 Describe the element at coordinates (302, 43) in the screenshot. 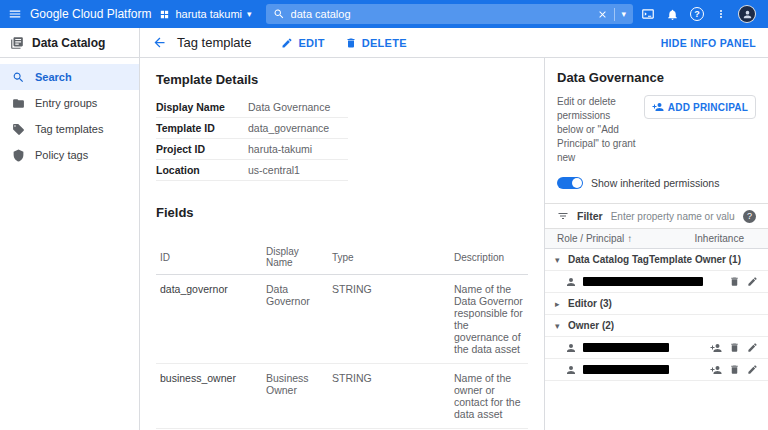

I see `edit-button: EDIT` at that location.